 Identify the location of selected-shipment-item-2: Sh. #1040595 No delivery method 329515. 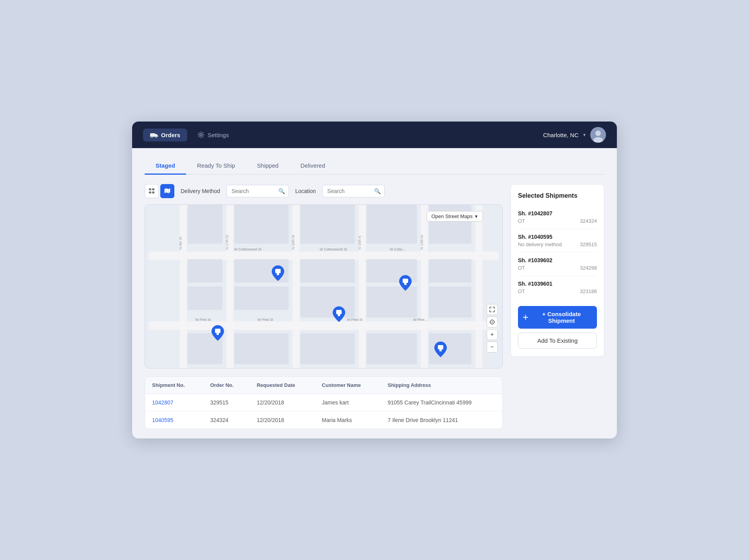
(557, 241).